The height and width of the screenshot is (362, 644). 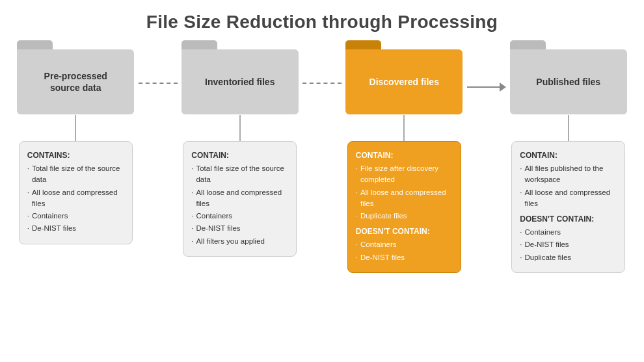 What do you see at coordinates (405, 155) in the screenshot?
I see `card-contains-title-2: CONTAIN:` at bounding box center [405, 155].